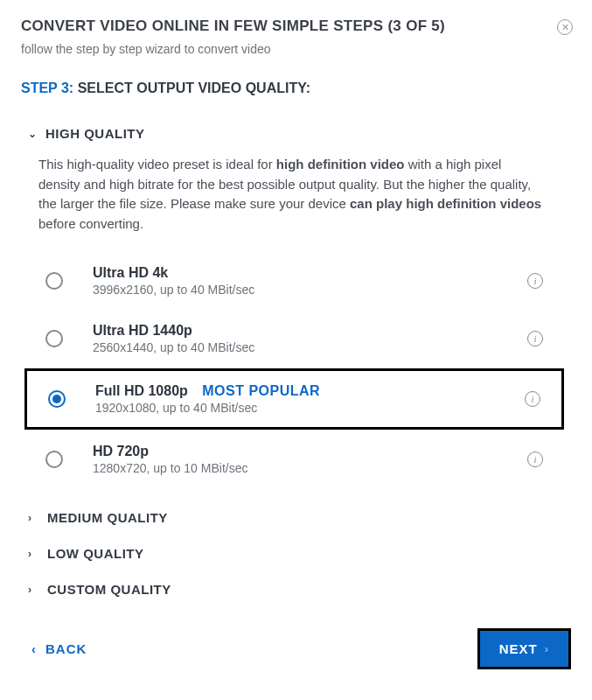  Describe the element at coordinates (109, 590) in the screenshot. I see `section-title: CUSTOM QUALITY` at that location.